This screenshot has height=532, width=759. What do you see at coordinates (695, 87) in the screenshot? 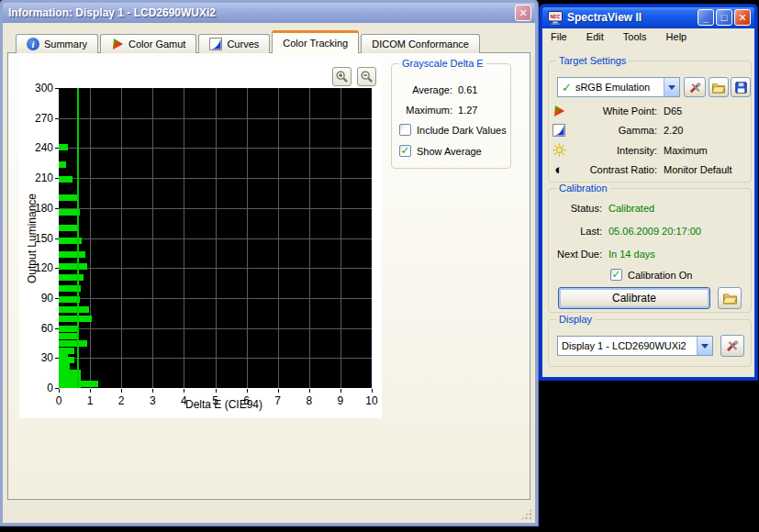
I see `target-edit-button` at bounding box center [695, 87].